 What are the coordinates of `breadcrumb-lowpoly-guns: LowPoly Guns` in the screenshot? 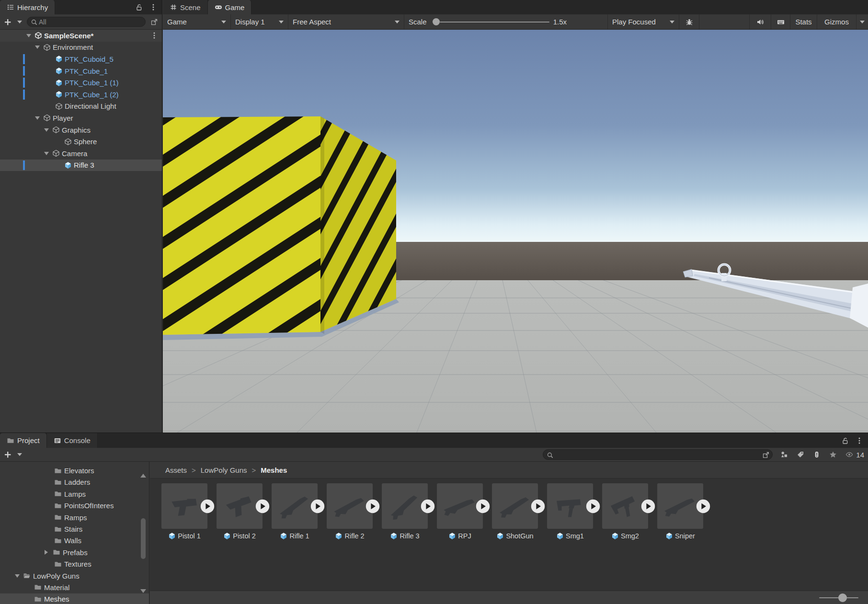 It's located at (224, 470).